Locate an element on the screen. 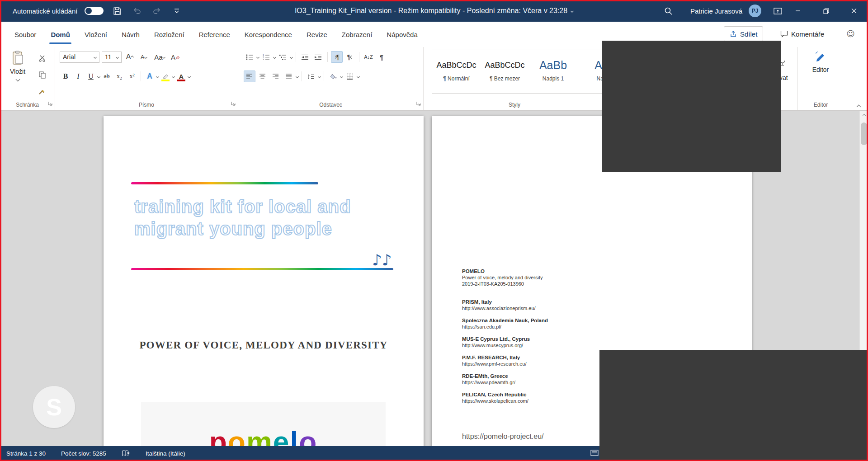 Image resolution: width=868 pixels, height=461 pixels. highlighter-icon is located at coordinates (165, 76).